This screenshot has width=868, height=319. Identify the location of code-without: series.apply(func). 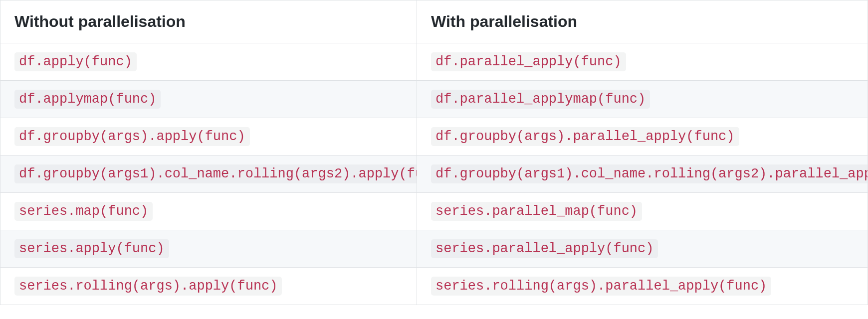
(92, 249).